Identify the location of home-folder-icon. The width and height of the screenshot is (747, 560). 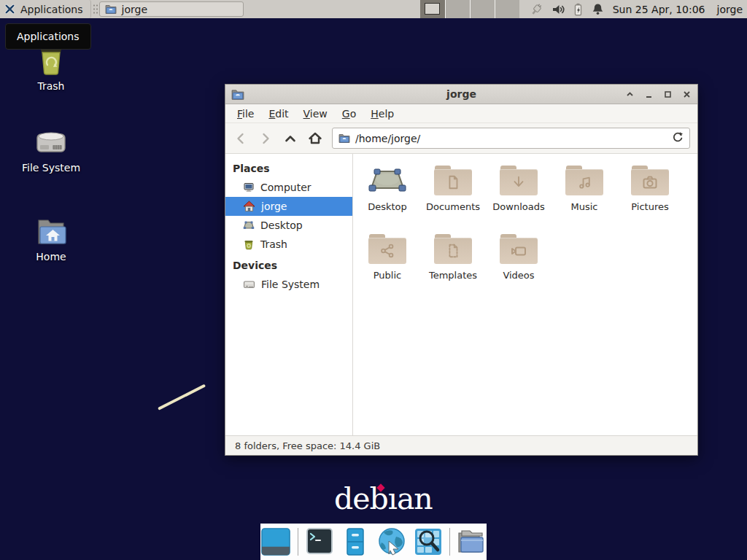
(51, 232).